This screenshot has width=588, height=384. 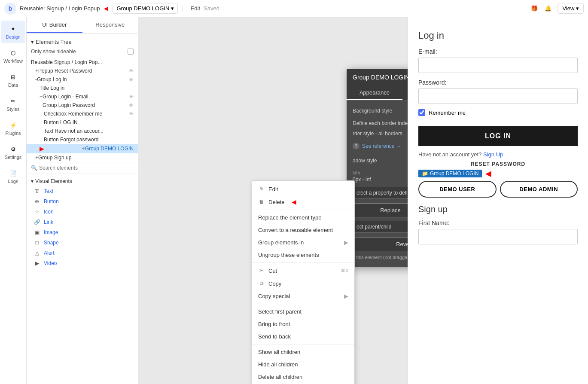 What do you see at coordinates (13, 32) in the screenshot?
I see `sidebar-item-design: ✦ Design` at bounding box center [13, 32].